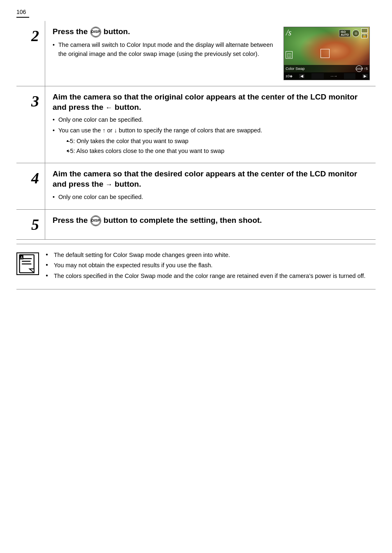 Image resolution: width=392 pixels, height=553 pixels. What do you see at coordinates (364, 30) in the screenshot?
I see `lcd-rect-icon` at bounding box center [364, 30].